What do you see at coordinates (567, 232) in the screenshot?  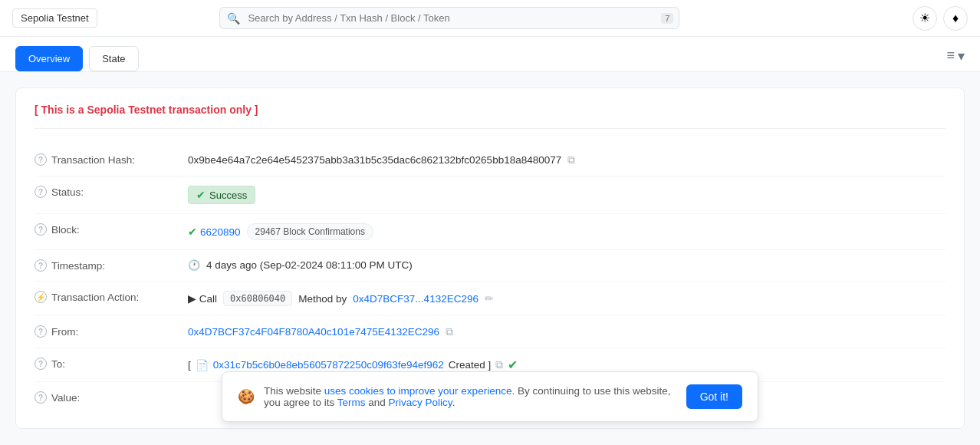 I see `block-value-container: ✔ 6620890 29467 Block Confirmations` at bounding box center [567, 232].